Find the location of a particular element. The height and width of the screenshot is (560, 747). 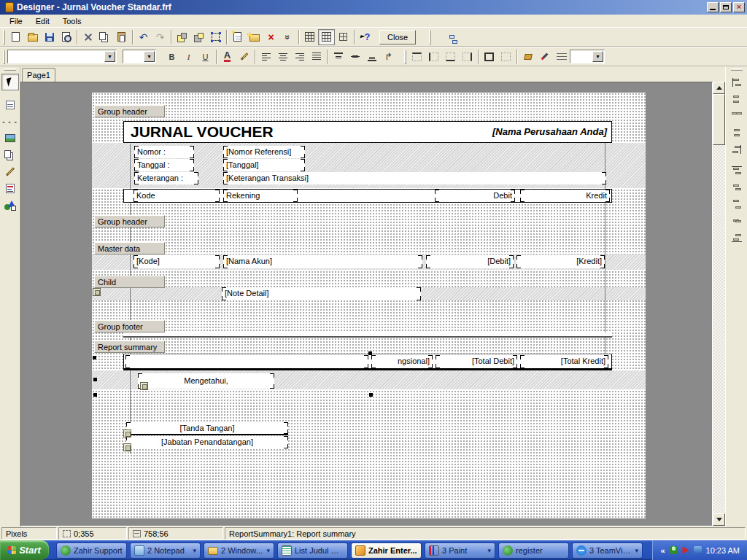

save-report-button is located at coordinates (50, 37).